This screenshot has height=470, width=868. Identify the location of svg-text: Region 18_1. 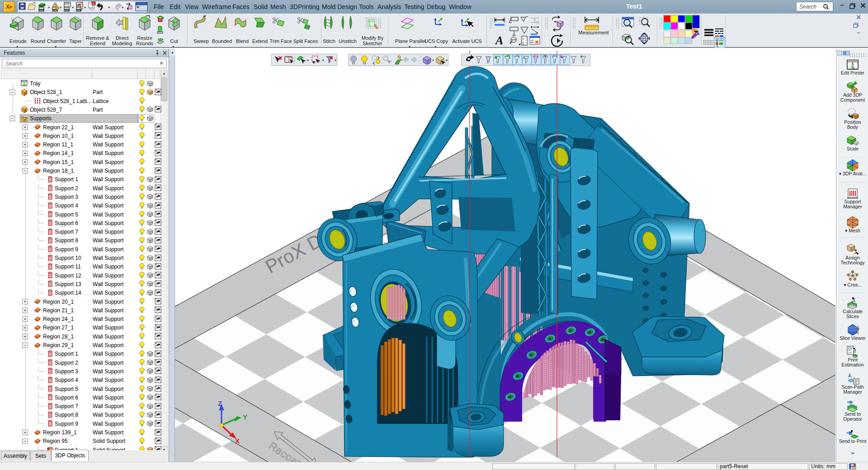
(58, 171).